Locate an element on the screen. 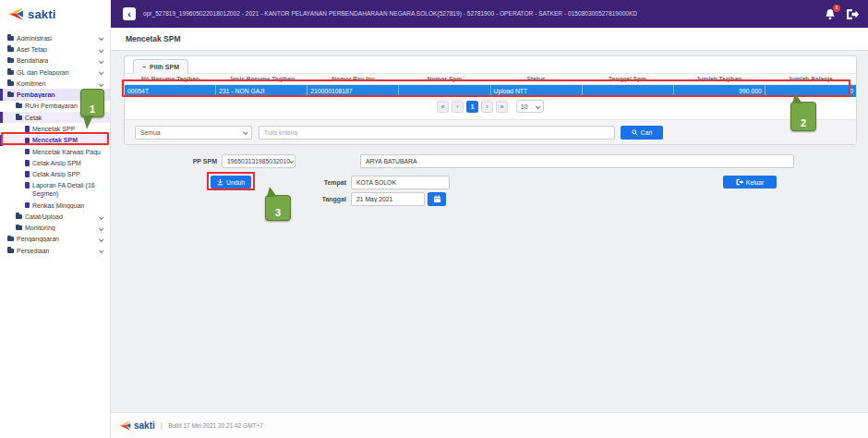 Image resolution: width=868 pixels, height=438 pixels. sidebar-item-pembayaran: Pembayaran is located at coordinates (55, 94).